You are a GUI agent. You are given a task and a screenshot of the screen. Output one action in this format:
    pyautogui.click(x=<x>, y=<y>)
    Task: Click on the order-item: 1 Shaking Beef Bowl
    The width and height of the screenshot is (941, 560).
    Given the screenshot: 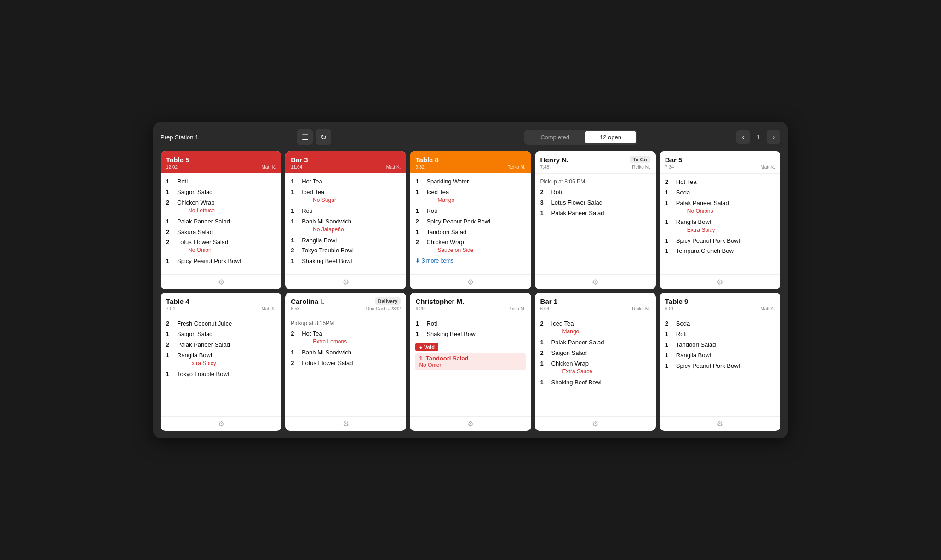 What is the action you would take?
    pyautogui.click(x=595, y=383)
    